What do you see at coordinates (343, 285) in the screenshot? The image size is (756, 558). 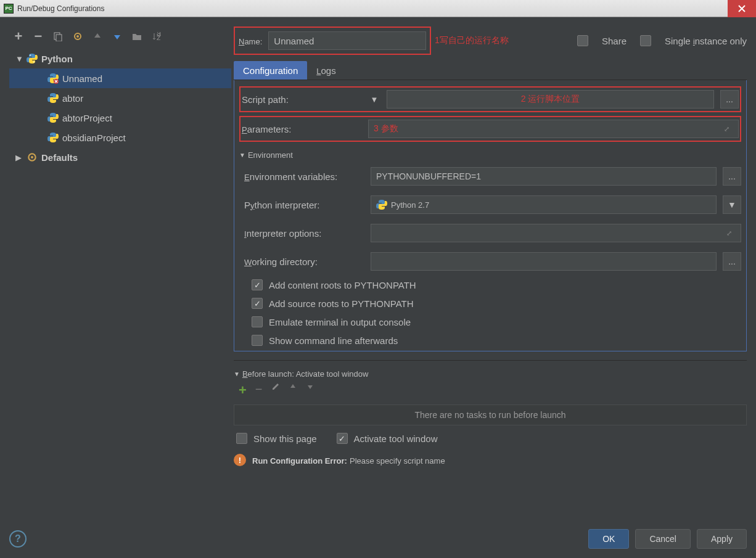 I see `content-roots-label: Add content roots to PYTHONPATH` at bounding box center [343, 285].